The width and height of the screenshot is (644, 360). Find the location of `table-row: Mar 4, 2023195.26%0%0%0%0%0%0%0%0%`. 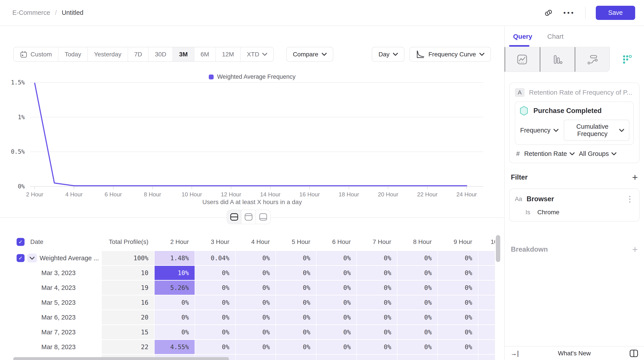

table-row: Mar 4, 2023195.26%0%0%0%0%0%0%0%0% is located at coordinates (254, 288).